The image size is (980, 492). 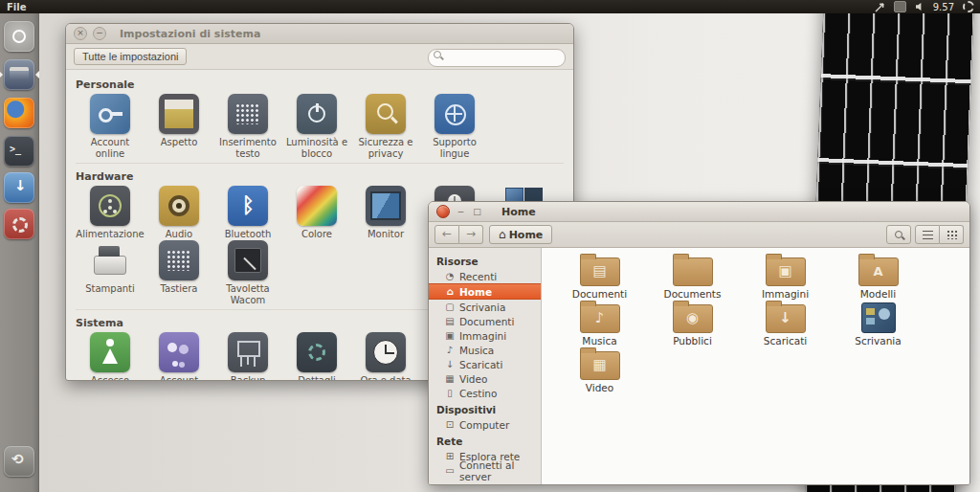 What do you see at coordinates (386, 212) in the screenshot?
I see `settings-item-monitor: Monitor` at bounding box center [386, 212].